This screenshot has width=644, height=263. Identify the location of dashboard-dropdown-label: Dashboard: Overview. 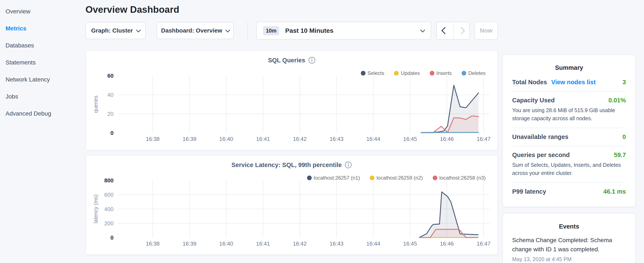
(192, 31).